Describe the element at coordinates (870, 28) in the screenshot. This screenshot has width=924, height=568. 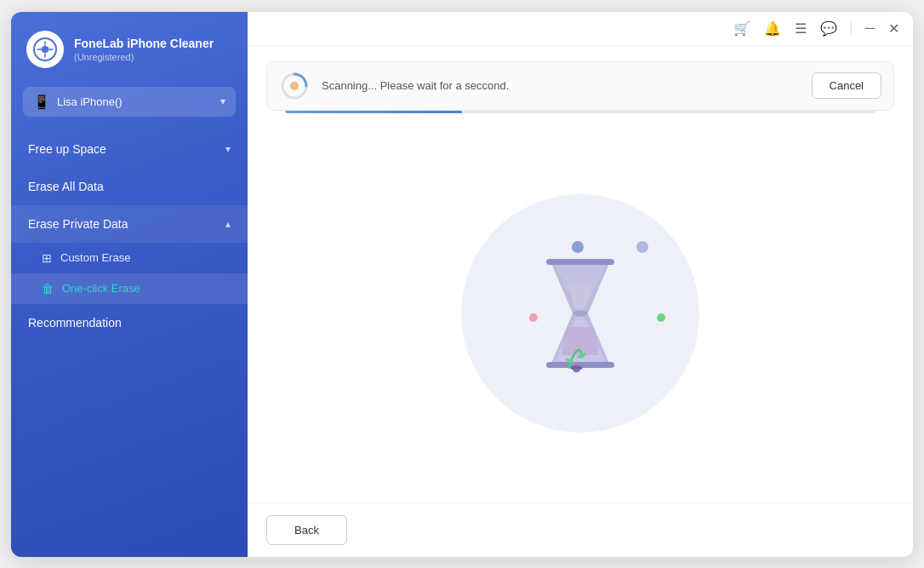
I see `minimize-icon: ─` at that location.